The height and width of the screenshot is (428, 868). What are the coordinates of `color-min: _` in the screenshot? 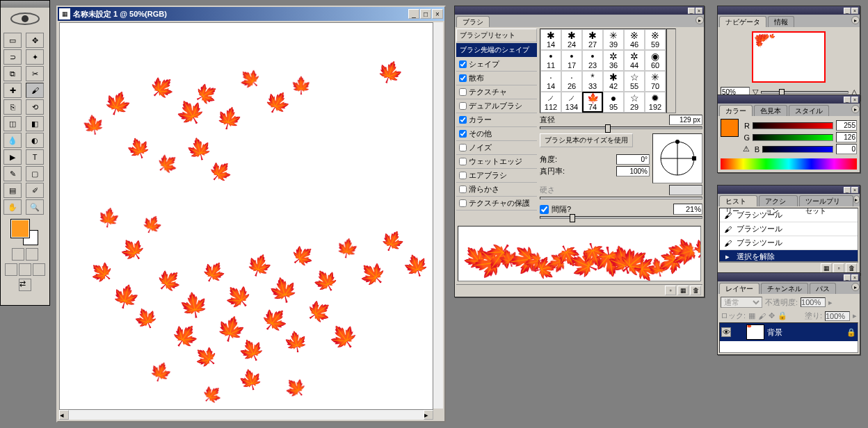 It's located at (847, 100).